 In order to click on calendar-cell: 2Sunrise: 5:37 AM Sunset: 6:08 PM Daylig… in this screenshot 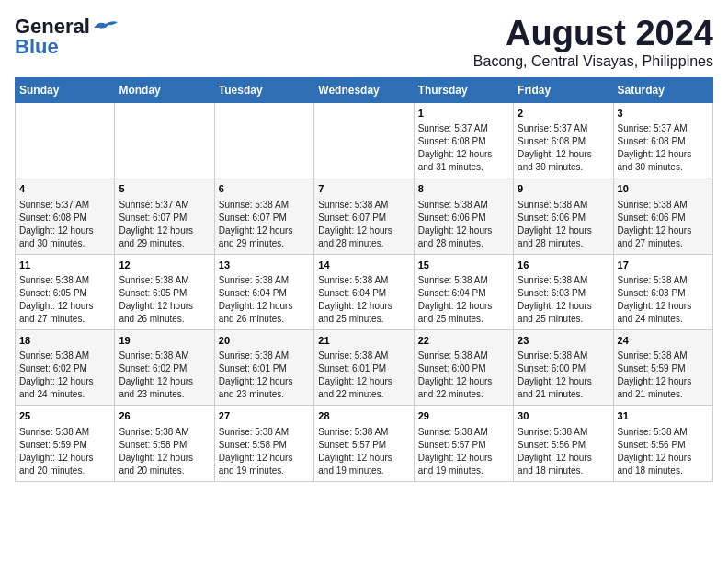, I will do `click(563, 140)`.